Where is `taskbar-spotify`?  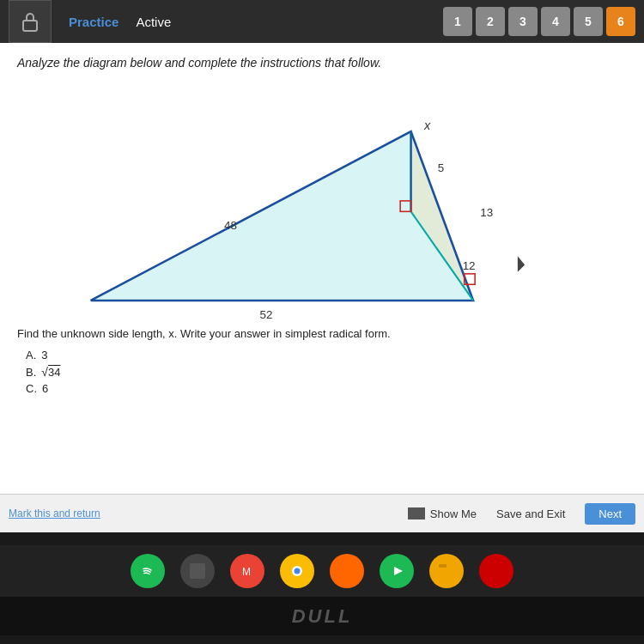 taskbar-spotify is located at coordinates (148, 571).